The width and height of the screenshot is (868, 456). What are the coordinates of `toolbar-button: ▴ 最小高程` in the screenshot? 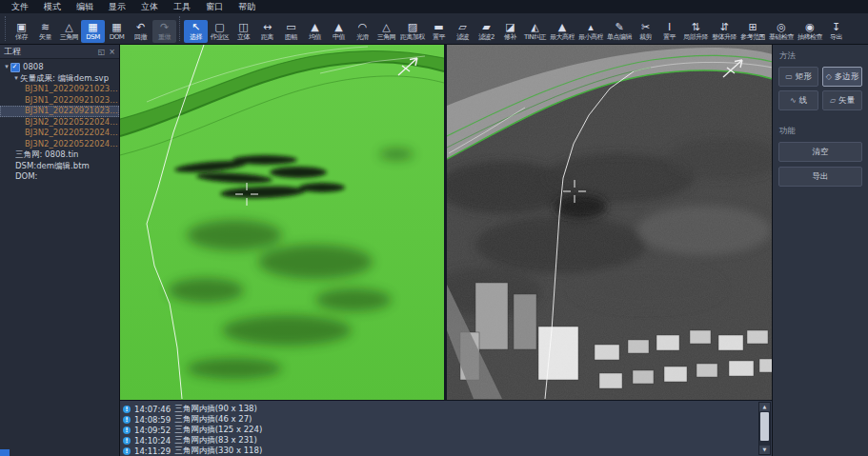 It's located at (591, 31).